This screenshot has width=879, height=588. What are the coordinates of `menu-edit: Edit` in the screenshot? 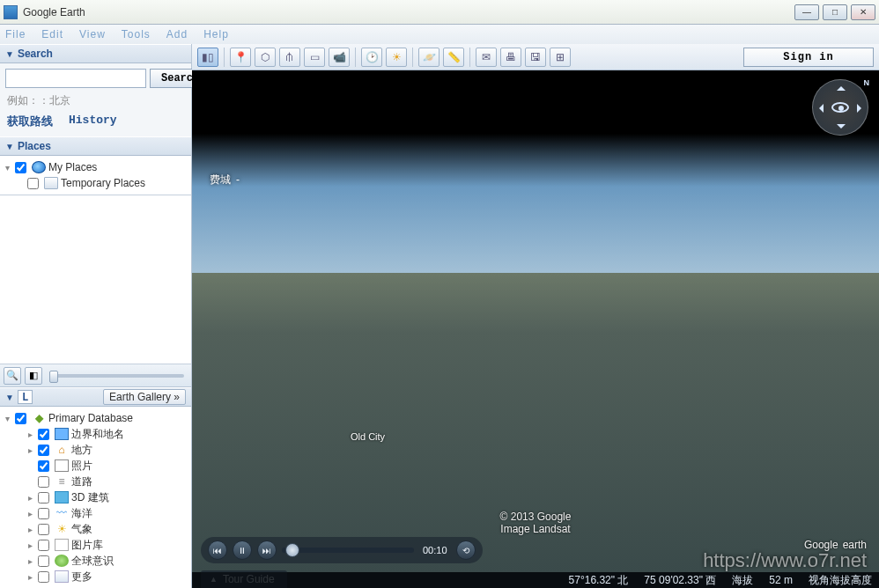 It's located at (53, 34).